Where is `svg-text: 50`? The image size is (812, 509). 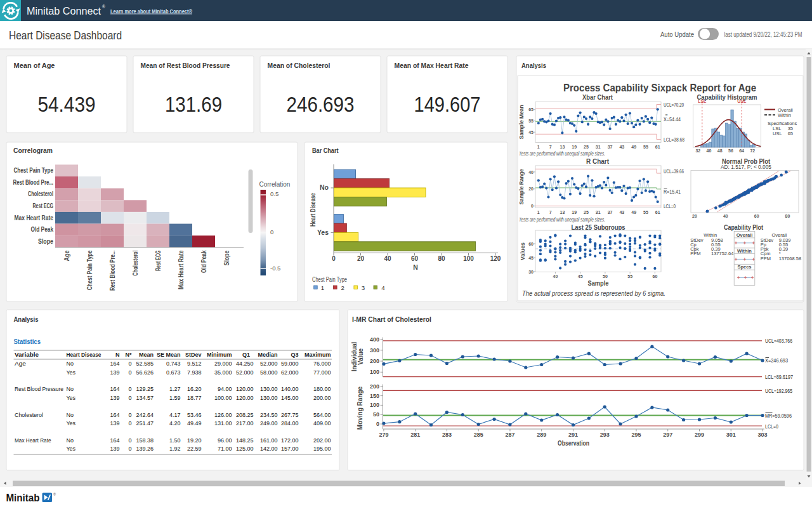 svg-text: 50 is located at coordinates (605, 277).